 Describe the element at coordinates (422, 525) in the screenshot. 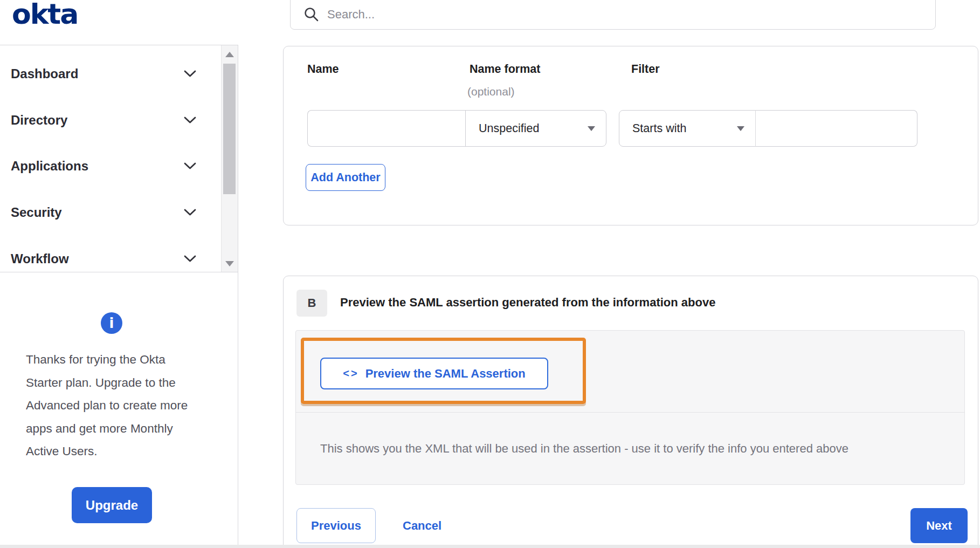

I see `cancel-link: Cancel` at that location.